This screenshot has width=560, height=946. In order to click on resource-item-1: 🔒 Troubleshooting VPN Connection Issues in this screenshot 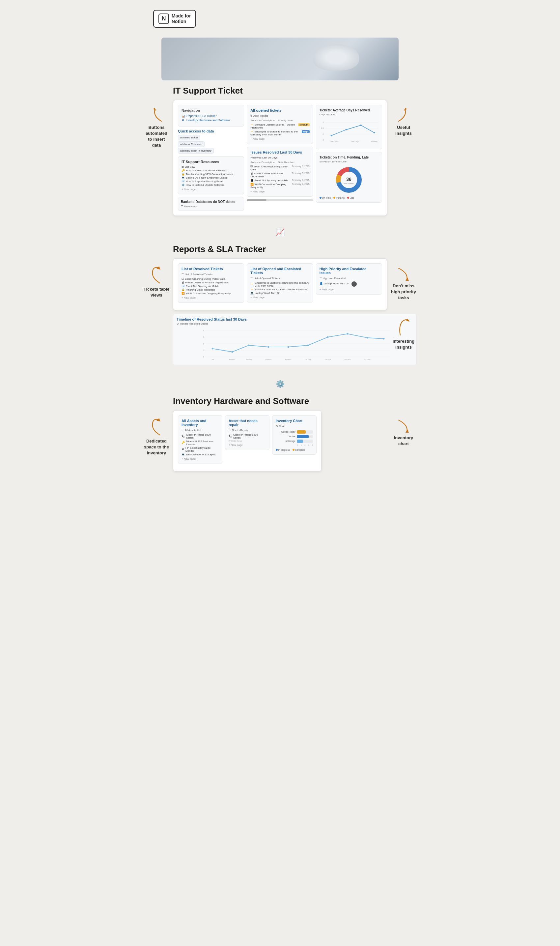, I will do `click(211, 174)`.